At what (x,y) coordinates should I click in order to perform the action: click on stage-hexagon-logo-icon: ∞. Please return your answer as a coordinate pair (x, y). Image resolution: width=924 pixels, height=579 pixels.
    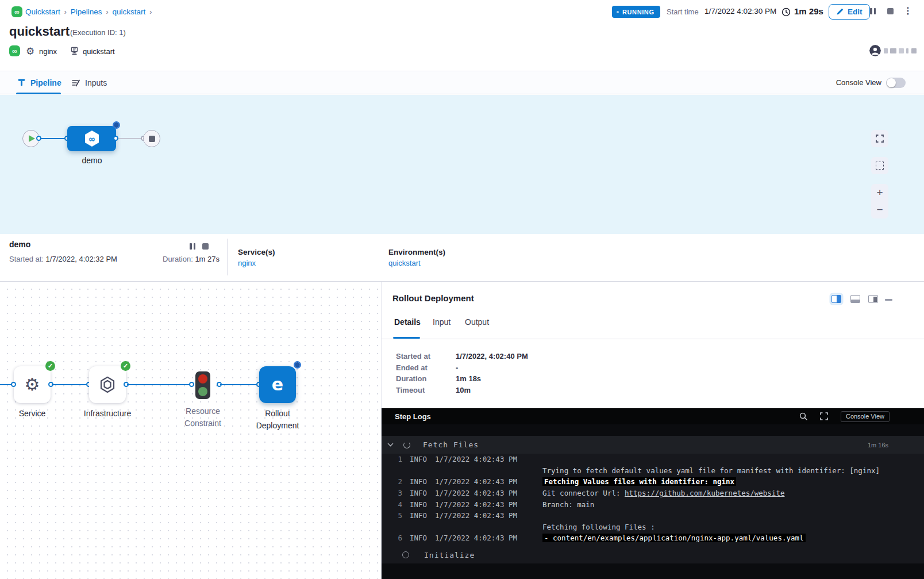
    Looking at the image, I should click on (92, 139).